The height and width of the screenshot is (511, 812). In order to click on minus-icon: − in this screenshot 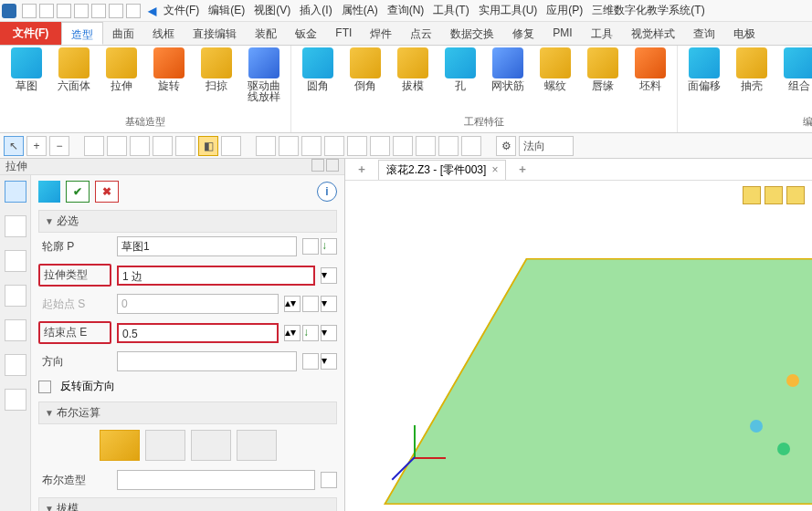, I will do `click(59, 146)`.